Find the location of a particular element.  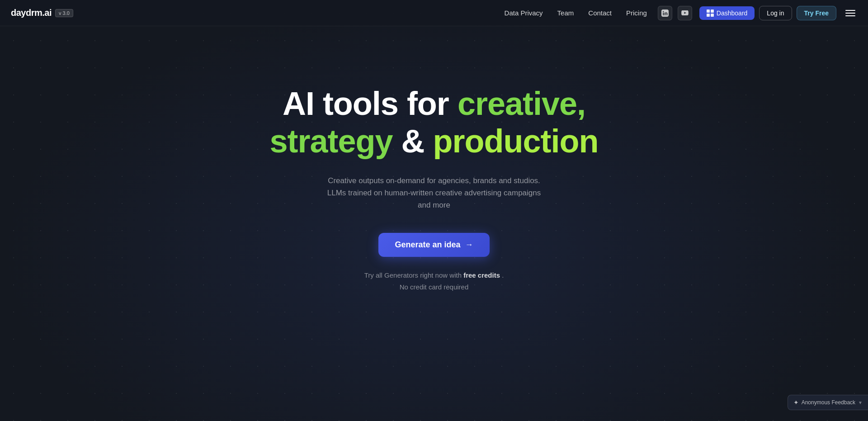

feedback-icon: ✦ is located at coordinates (796, 402).